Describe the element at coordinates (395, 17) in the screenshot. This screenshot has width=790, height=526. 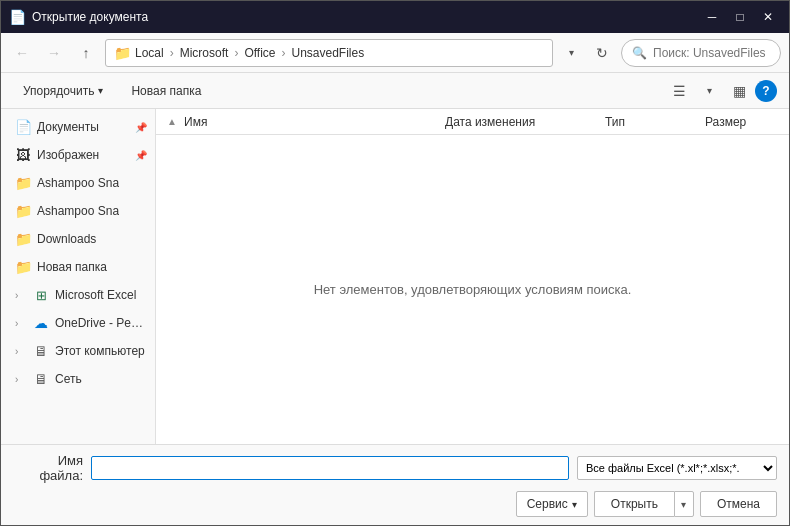
I see `title-bar: 📄 Открытие документа ─ □ ✕` at that location.